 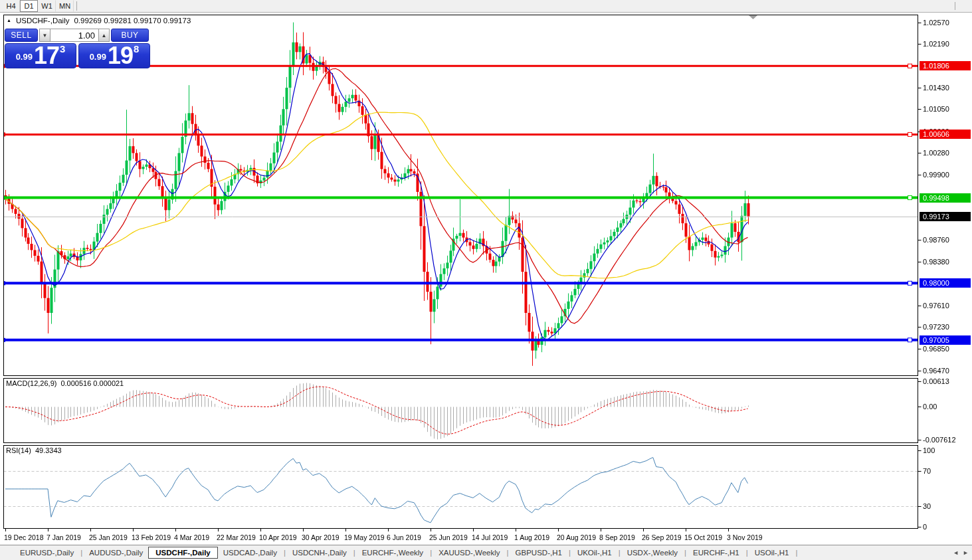 What do you see at coordinates (539, 553) in the screenshot?
I see `chart-tab-gbpusd-h1: GBPUSD-,H1` at bounding box center [539, 553].